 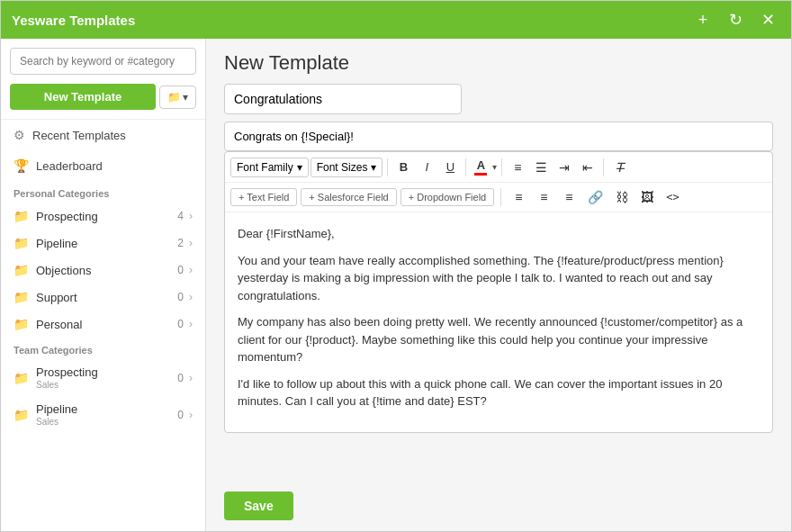 What do you see at coordinates (735, 20) in the screenshot?
I see `refresh-button: ↻` at bounding box center [735, 20].